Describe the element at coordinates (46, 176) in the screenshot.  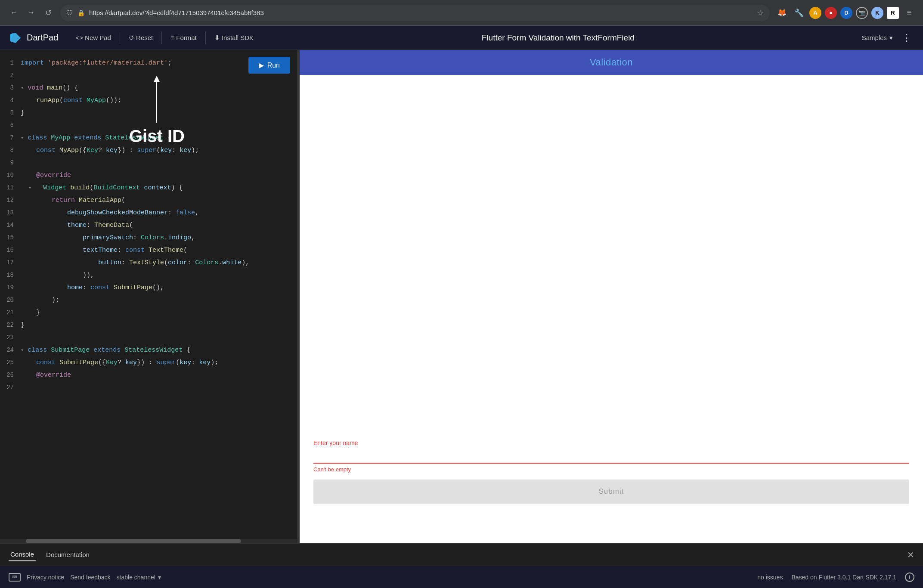
I see `line-content-10: @override` at that location.